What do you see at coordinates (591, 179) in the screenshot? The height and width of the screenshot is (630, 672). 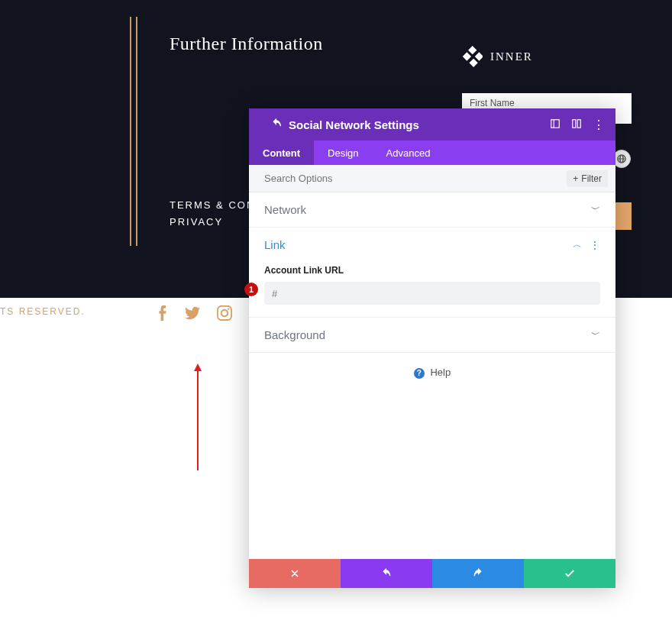 I see `filter-label: Filter` at bounding box center [591, 179].